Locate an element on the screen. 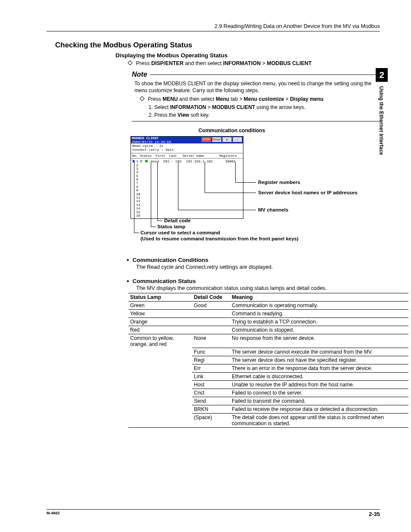 Image resolution: width=411 pixels, height=532 pixels. footer-doc-id: M-4662 is located at coordinates (53, 514).